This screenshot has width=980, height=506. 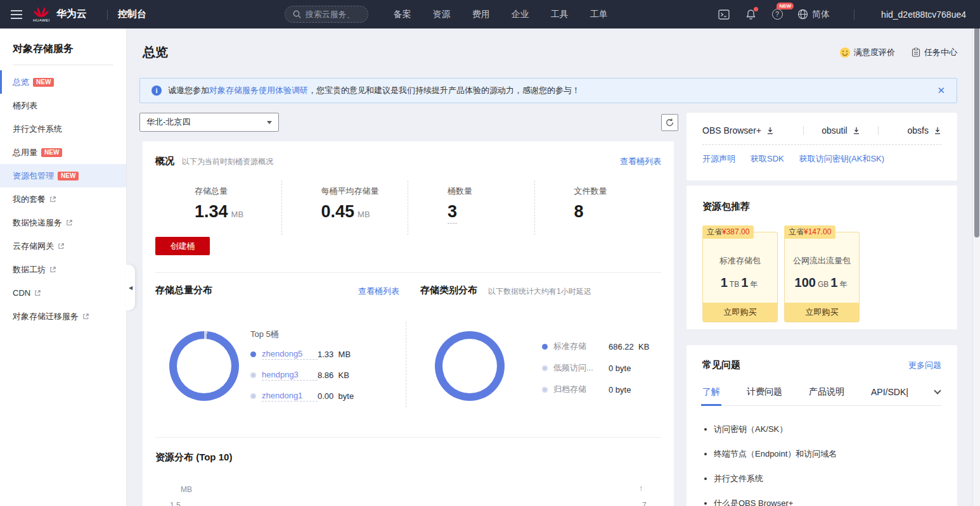 What do you see at coordinates (29, 199) in the screenshot?
I see `sidebar-item-label: 我的套餐` at bounding box center [29, 199].